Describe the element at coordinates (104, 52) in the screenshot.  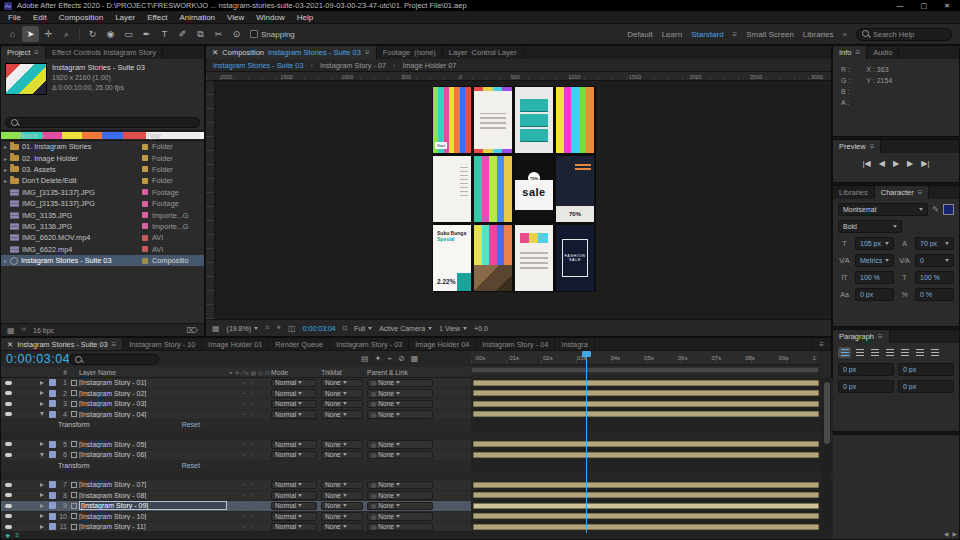
I see `tab-effect-controls: Effect Controls Instagram Story` at that location.